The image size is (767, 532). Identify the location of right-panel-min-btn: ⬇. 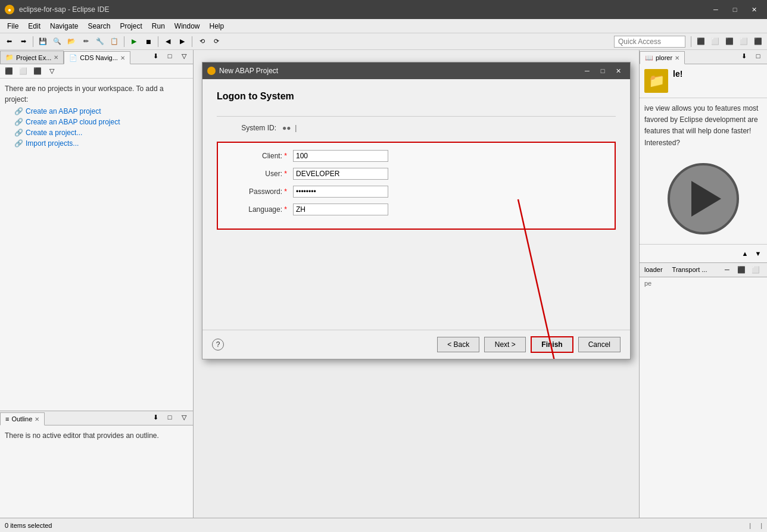
(744, 56).